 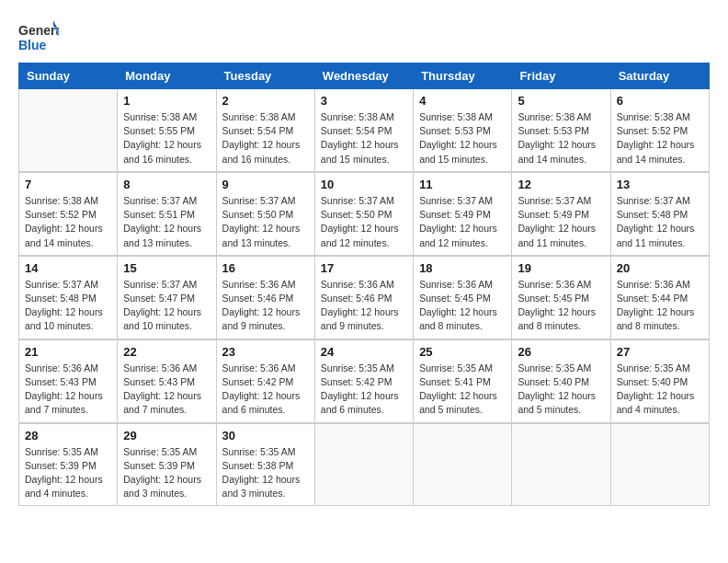 I want to click on calendar-day-cell: 4Sunrise: 5:38 AMSunset: 5:53 PMDaylight…, so click(x=463, y=131).